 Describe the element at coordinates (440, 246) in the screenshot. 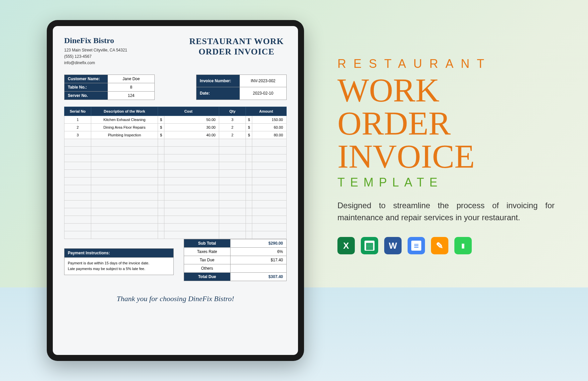

I see `pages-icon: ✎` at that location.